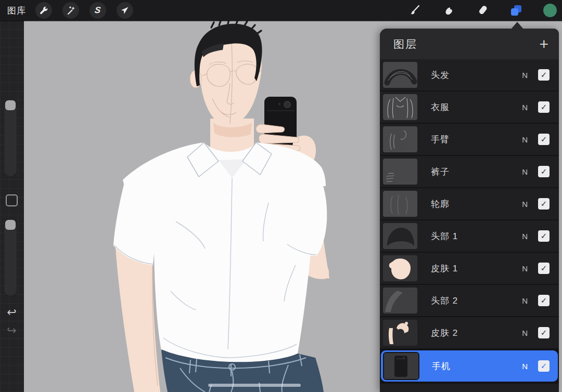 This screenshot has width=562, height=392. What do you see at coordinates (125, 10) in the screenshot?
I see `transform-arrow-icon` at bounding box center [125, 10].